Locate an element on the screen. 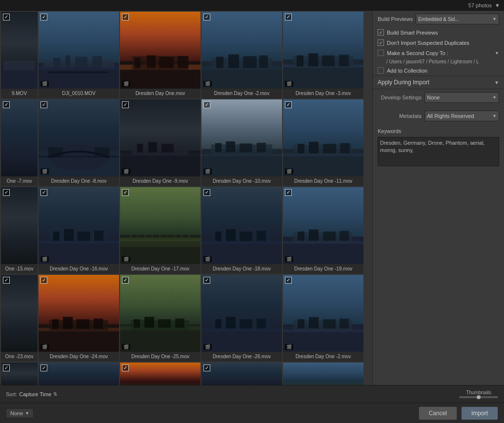  list-item: 🎬 DJI_0010.MOV is located at coordinates (79, 55).